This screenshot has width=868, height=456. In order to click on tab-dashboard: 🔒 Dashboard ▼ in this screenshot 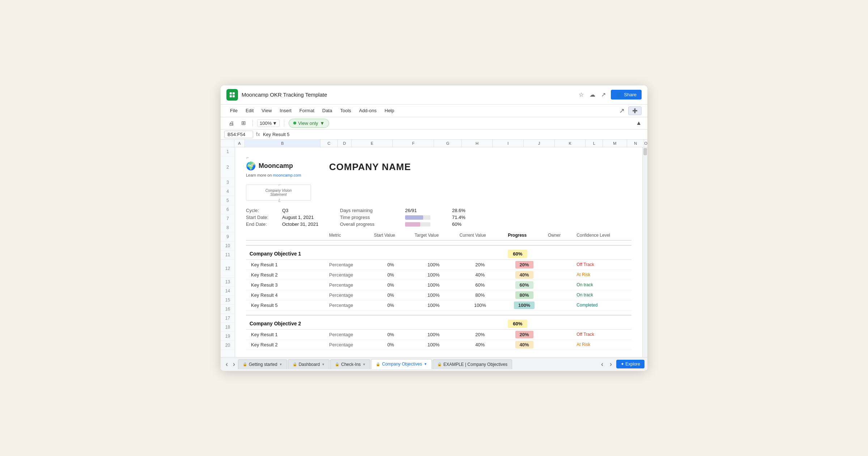, I will do `click(309, 364)`.